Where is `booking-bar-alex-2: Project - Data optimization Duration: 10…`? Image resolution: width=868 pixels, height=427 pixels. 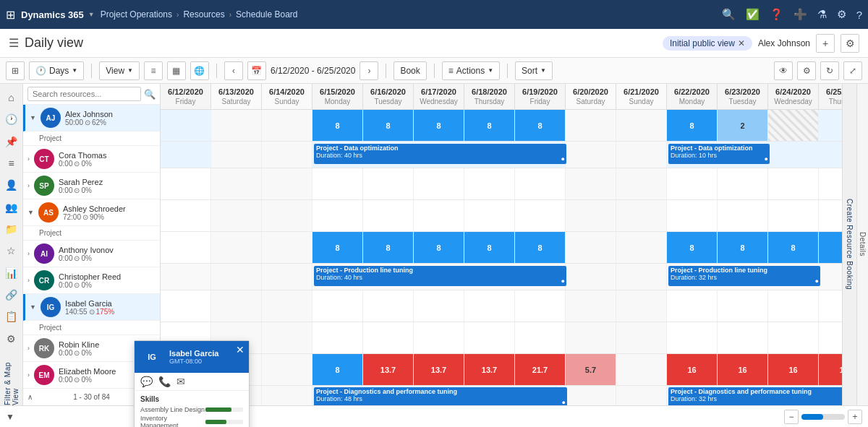
booking-bar-alex-2: Project - Data optimization Duration: 10… is located at coordinates (719, 154).